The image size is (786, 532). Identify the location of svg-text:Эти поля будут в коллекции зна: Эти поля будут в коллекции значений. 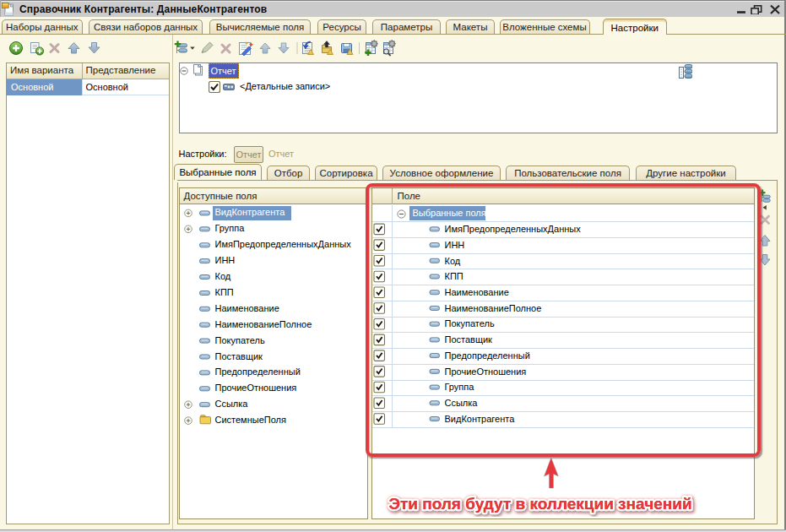
(540, 503).